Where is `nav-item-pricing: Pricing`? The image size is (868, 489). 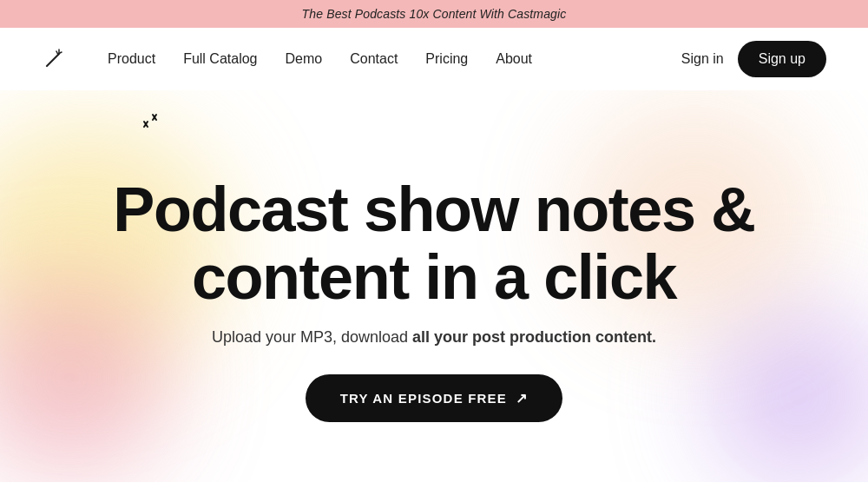 nav-item-pricing: Pricing is located at coordinates (446, 59).